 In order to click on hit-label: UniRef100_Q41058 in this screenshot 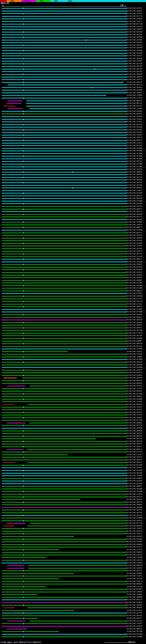, I will do `click(134, 127)`.